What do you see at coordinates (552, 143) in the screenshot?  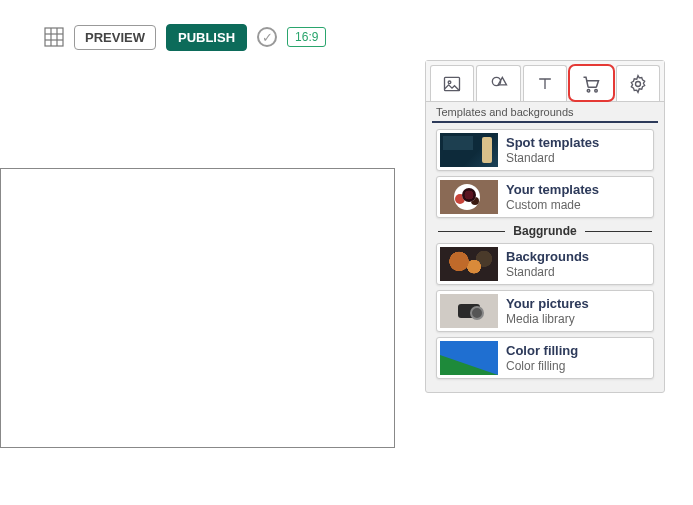 I see `card-title: Spot templates` at bounding box center [552, 143].